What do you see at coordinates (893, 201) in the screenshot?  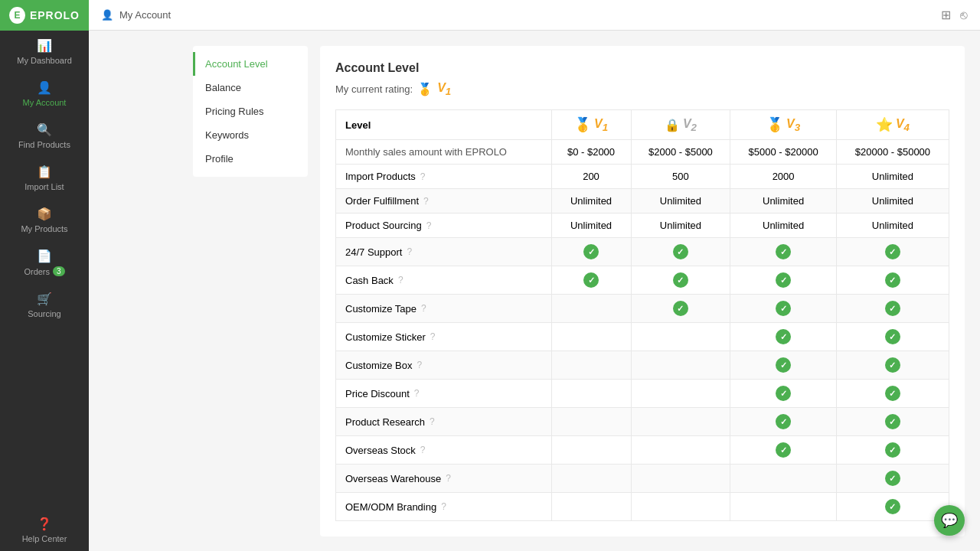 I see `order-fulfillment-v4-cell: Unlimited` at bounding box center [893, 201].